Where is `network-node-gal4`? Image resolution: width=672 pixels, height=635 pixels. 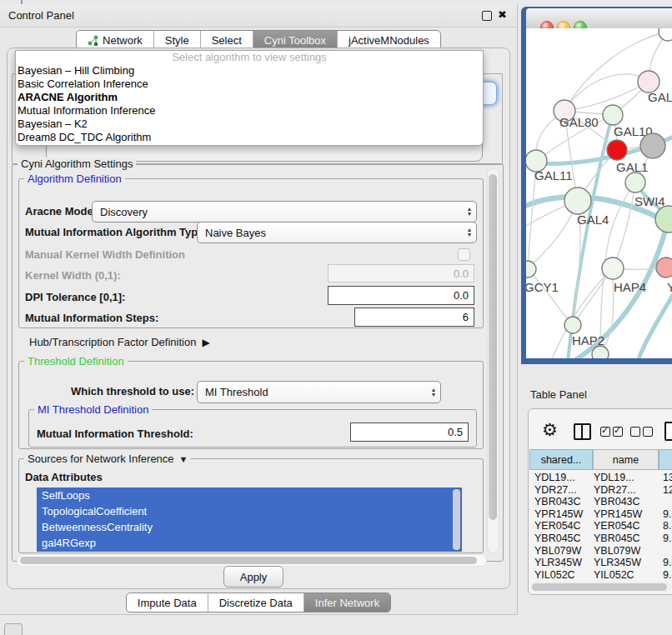
network-node-gal4 is located at coordinates (578, 201).